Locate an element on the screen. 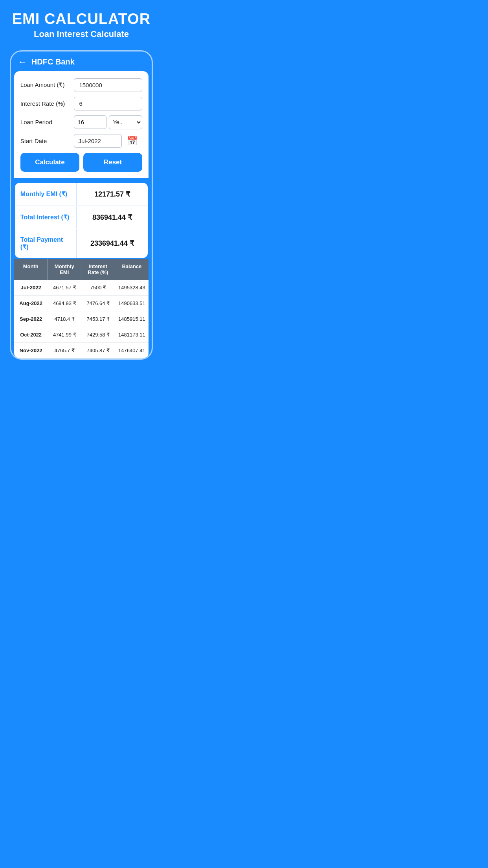  table-row: Sep-2022 4718.4 ₹ 7453.17 ₹ 1485915.11 is located at coordinates (81, 319).